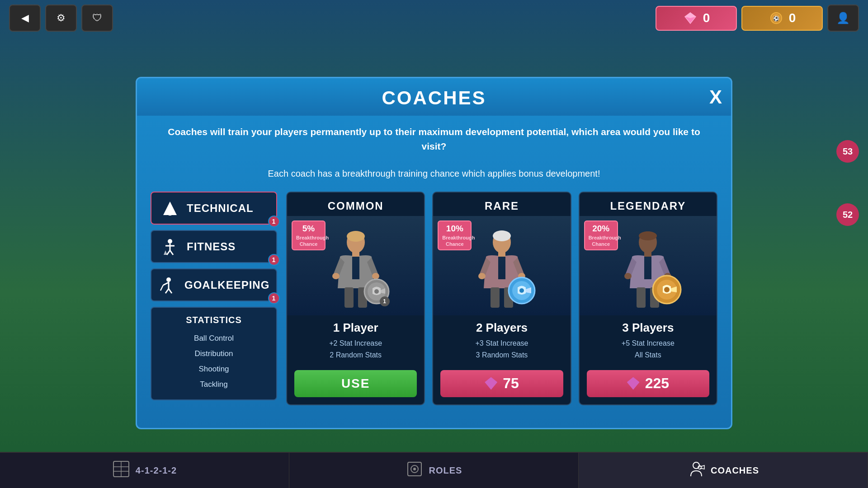  What do you see at coordinates (274, 260) in the screenshot?
I see `fitness-badge: 1` at bounding box center [274, 260].